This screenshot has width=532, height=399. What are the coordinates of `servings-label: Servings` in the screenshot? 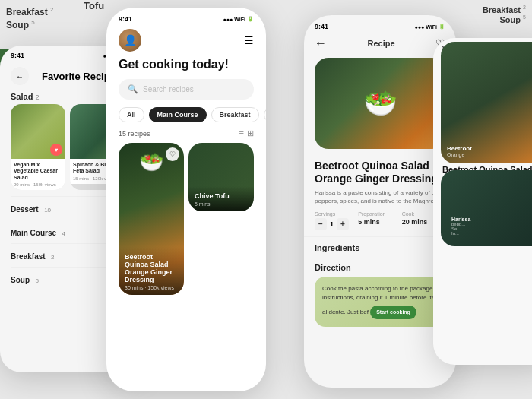 It's located at (336, 214).